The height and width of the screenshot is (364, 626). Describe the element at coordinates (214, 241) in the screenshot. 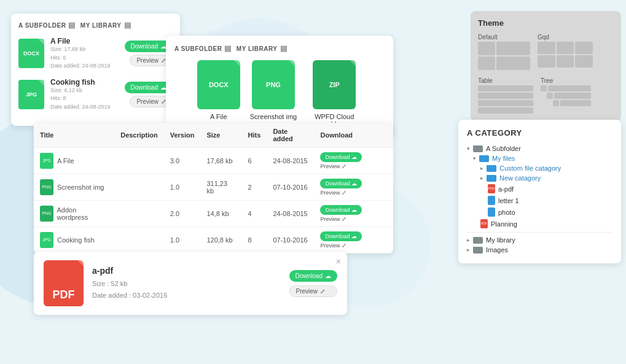

I see `table-row: JPG Cooking fish 1.0 120,8 kb 8 07-10-20…` at that location.